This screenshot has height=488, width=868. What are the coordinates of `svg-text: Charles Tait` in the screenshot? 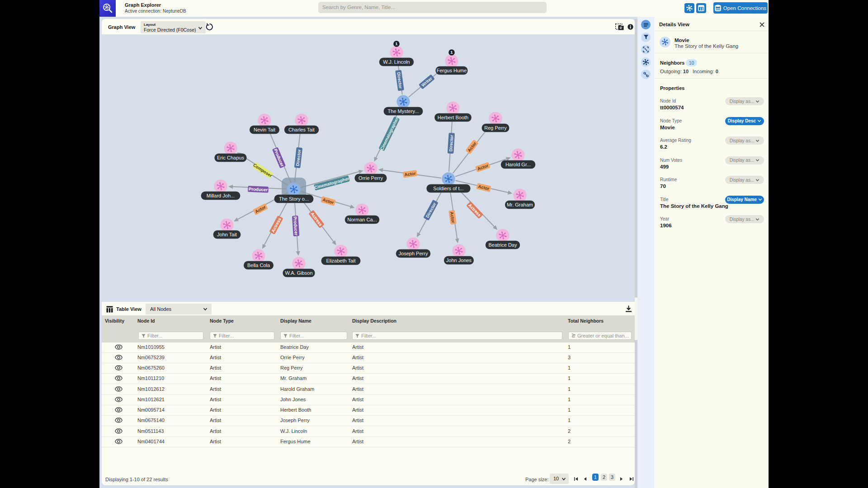 It's located at (302, 130).